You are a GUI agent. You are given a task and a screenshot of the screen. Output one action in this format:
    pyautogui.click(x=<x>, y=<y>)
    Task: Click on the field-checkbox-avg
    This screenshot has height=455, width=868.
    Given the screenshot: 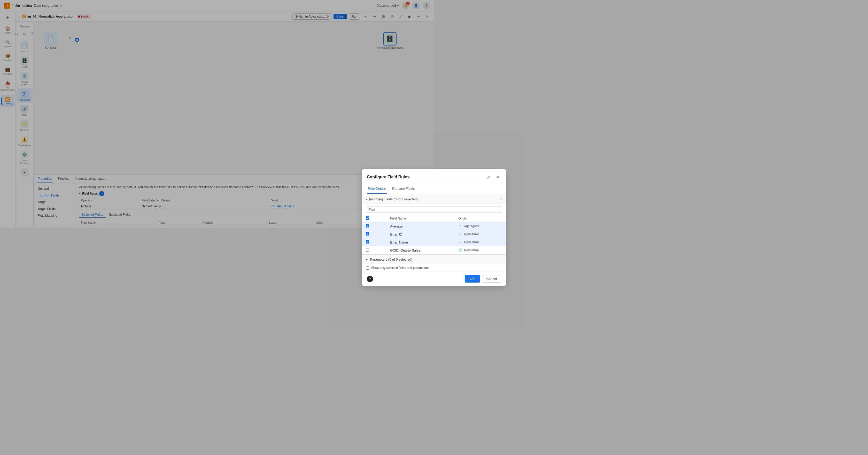 What is the action you would take?
    pyautogui.click(x=374, y=225)
    